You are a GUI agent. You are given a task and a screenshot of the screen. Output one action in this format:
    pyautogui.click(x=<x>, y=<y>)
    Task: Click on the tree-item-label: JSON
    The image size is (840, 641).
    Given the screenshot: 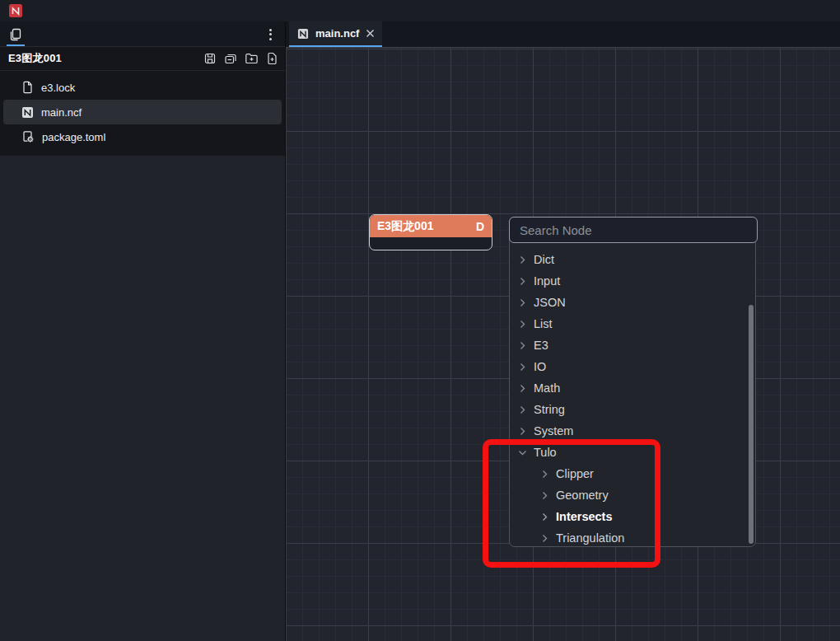 What is the action you would take?
    pyautogui.click(x=550, y=302)
    